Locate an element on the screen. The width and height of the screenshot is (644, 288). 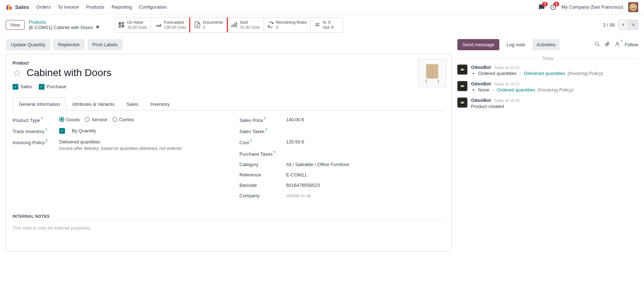
sales-checkbox: ✓Sales is located at coordinates (22, 87).